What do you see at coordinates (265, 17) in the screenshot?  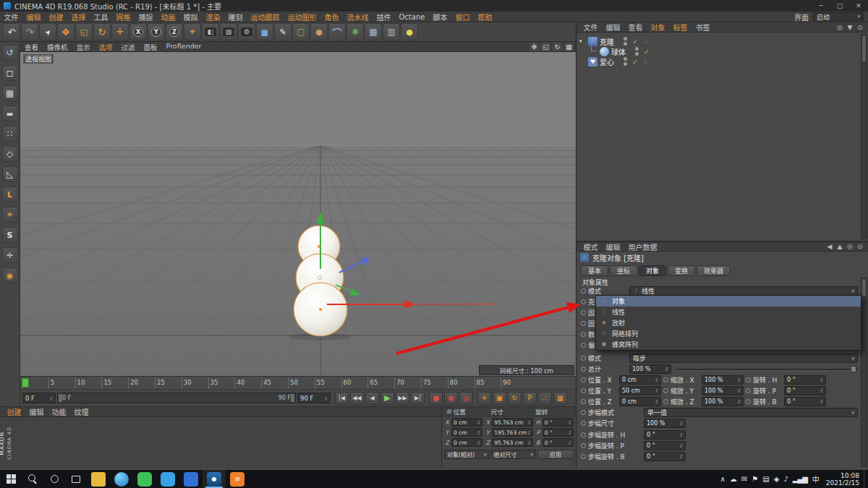 I see `menu-motion-tracker: 运动跟踪` at bounding box center [265, 17].